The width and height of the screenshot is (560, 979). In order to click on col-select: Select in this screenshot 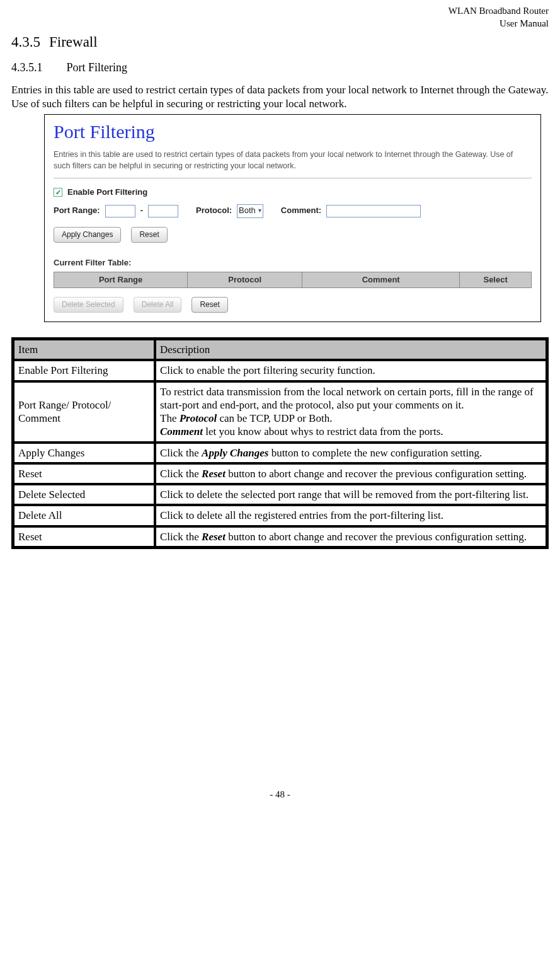, I will do `click(496, 280)`.